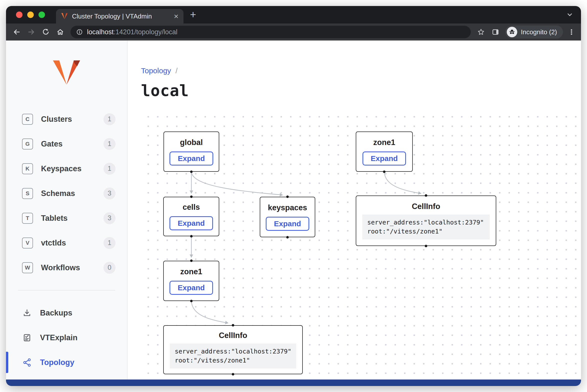  Describe the element at coordinates (27, 362) in the screenshot. I see `topology-icon` at that location.